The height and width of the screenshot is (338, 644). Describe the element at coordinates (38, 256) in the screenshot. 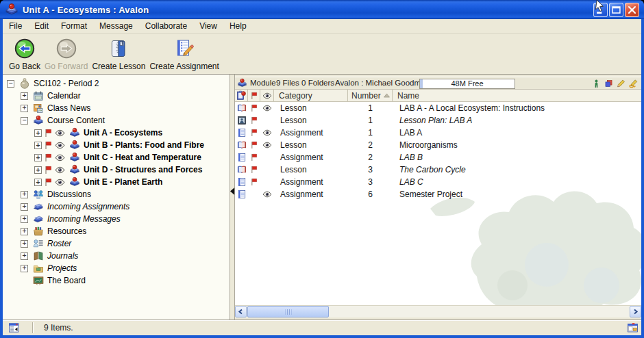

I see `journals-icon` at that location.